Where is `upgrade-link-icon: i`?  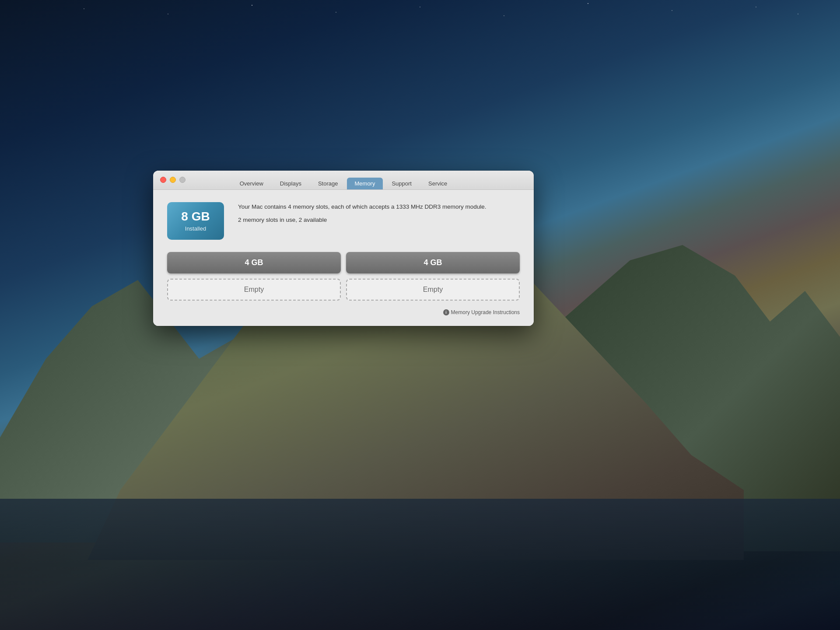
upgrade-link-icon: i is located at coordinates (446, 312).